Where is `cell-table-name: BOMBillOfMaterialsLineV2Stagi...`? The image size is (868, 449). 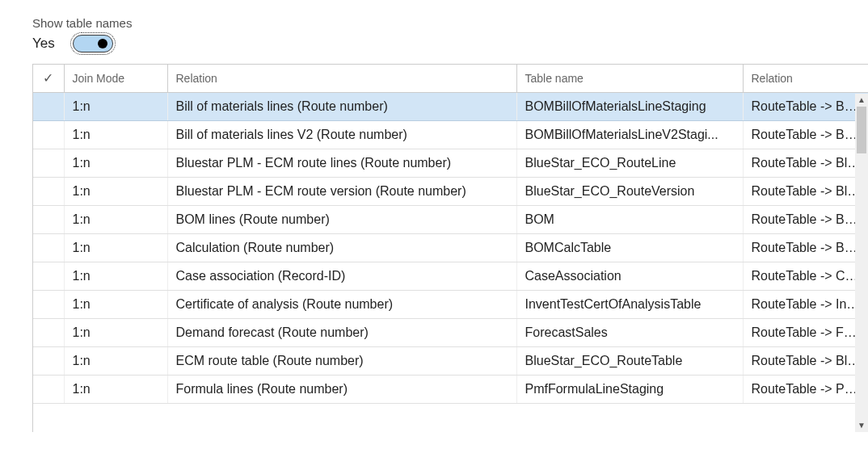 cell-table-name: BOMBillOfMaterialsLineV2Stagi... is located at coordinates (630, 136).